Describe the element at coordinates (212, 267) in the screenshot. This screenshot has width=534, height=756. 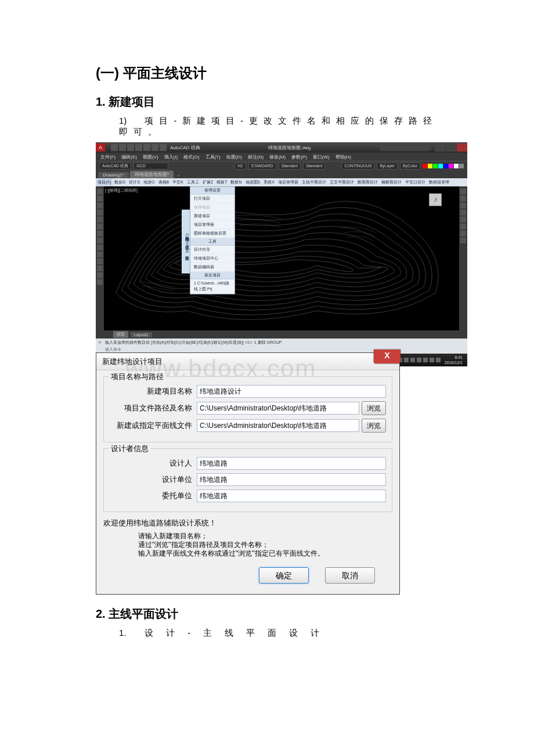
I see `menu-data-editor: 数据编辑器` at that location.